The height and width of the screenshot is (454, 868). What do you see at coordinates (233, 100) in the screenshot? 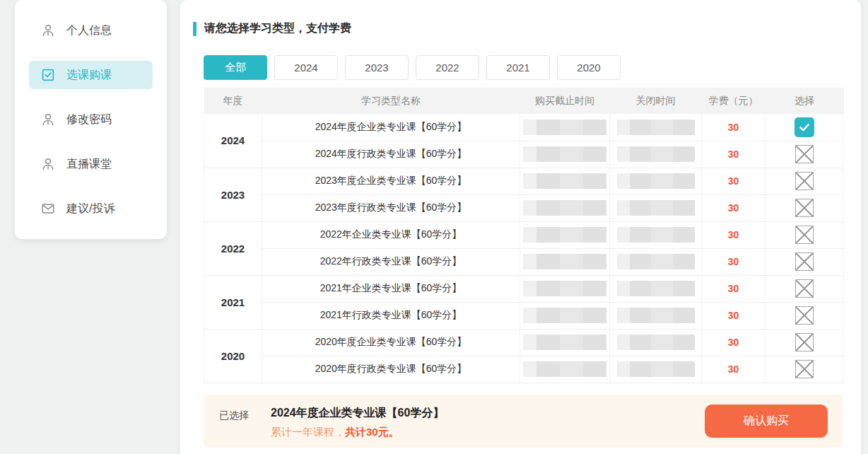
I see `column-header: 年度` at bounding box center [233, 100].